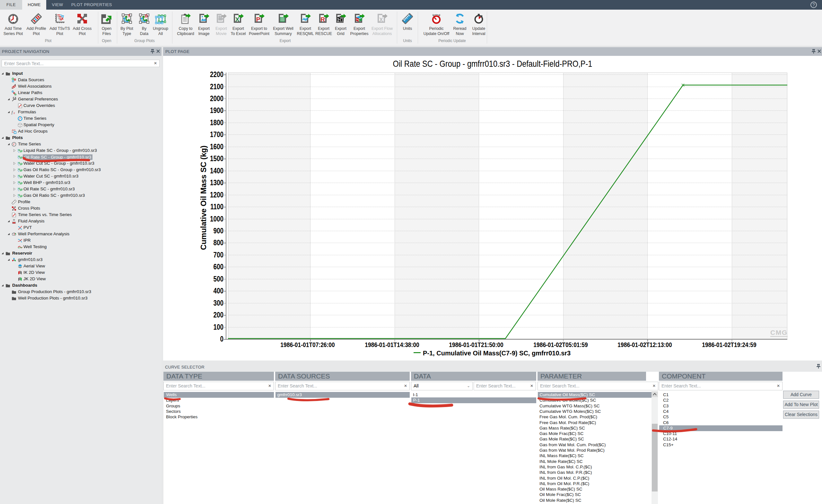  I want to click on svg-text: T, so click(129, 16).